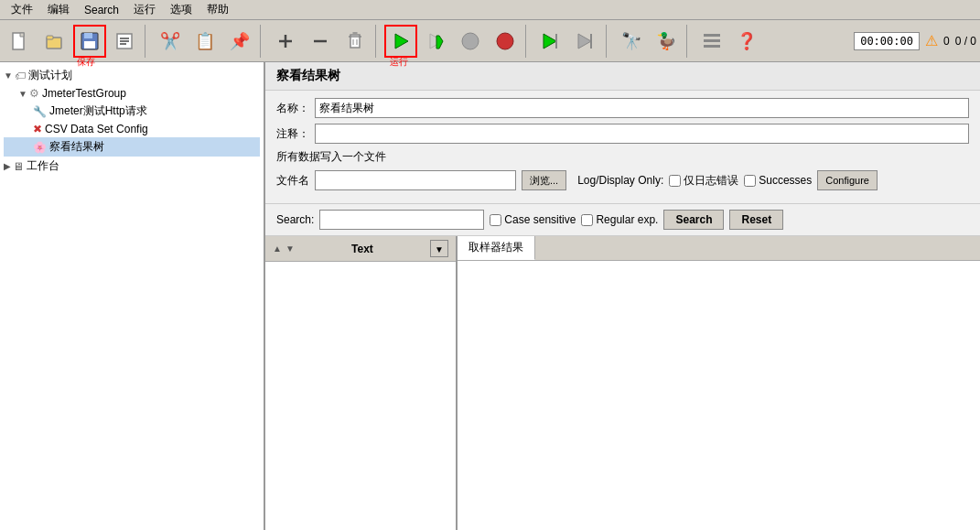  I want to click on menu-help: 帮助, so click(218, 9).